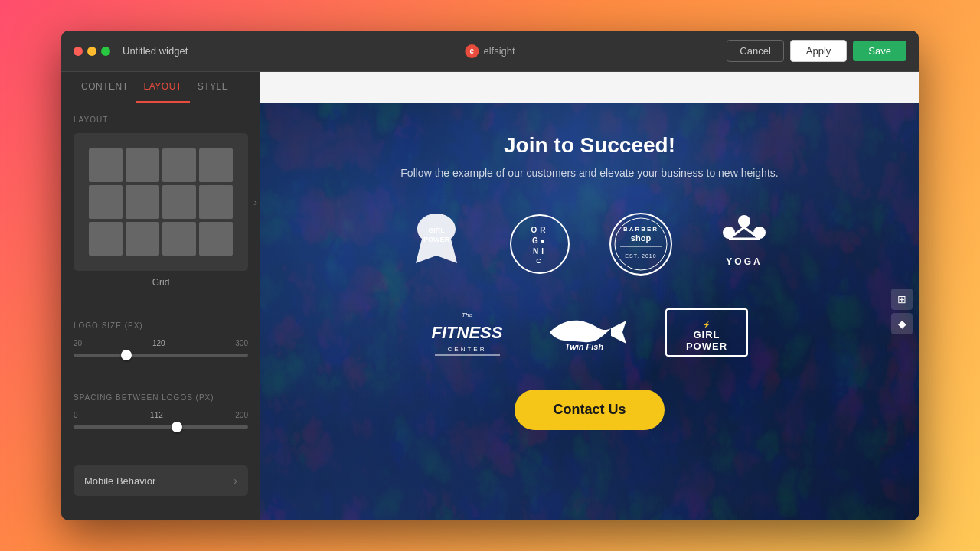 Image resolution: width=980 pixels, height=551 pixels. Describe the element at coordinates (424, 51) in the screenshot. I see `widget-title: Untitled widget` at that location.